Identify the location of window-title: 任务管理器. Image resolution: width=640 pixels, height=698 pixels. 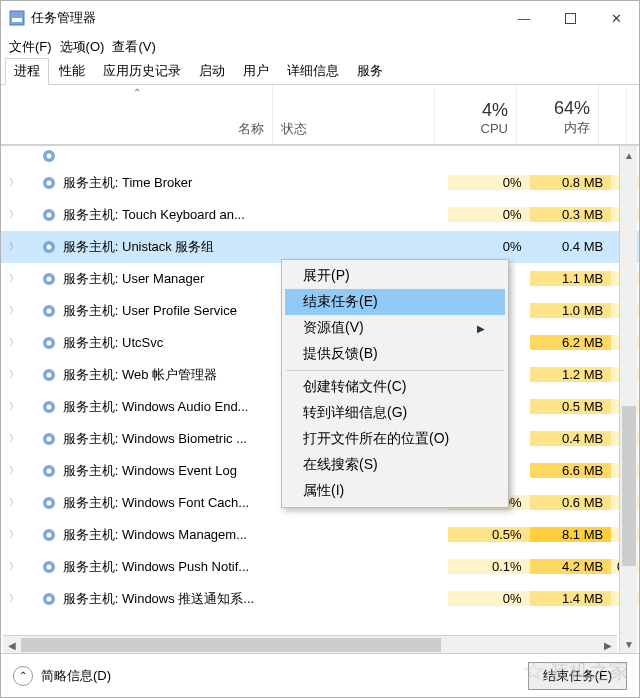
(266, 18).